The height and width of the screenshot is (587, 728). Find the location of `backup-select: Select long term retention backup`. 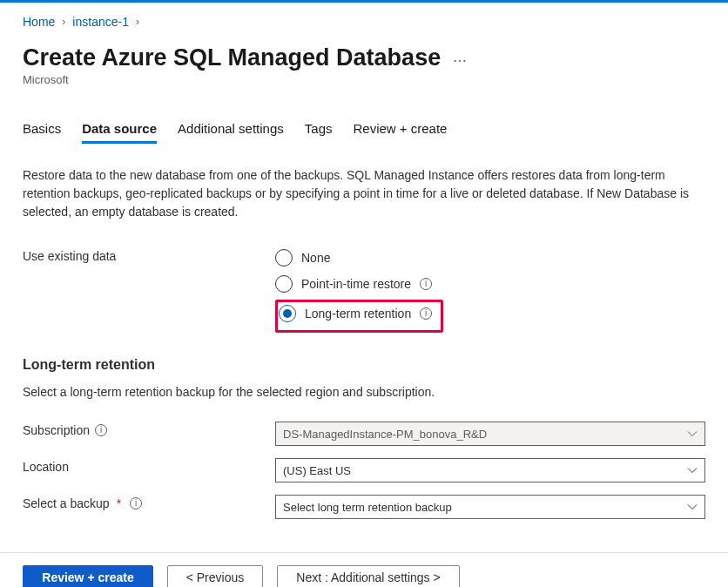

backup-select: Select long term retention backup is located at coordinates (490, 507).